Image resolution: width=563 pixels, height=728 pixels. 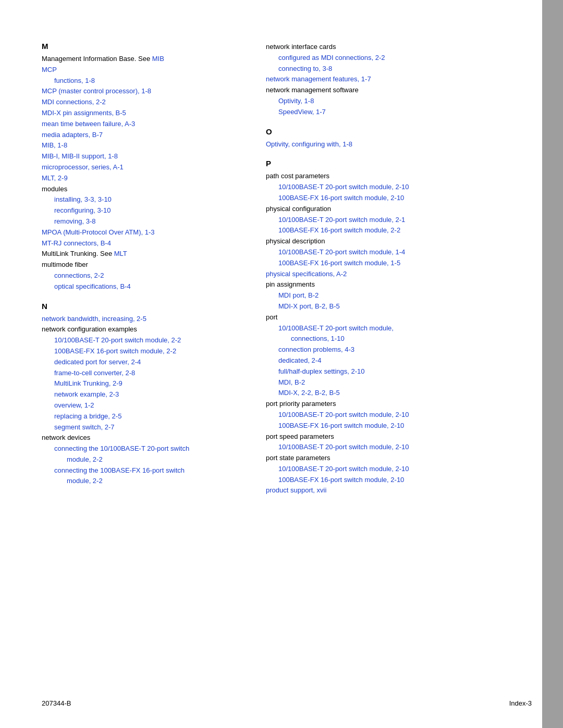 I want to click on link-mib: MIB, 1-8, so click(x=143, y=146).